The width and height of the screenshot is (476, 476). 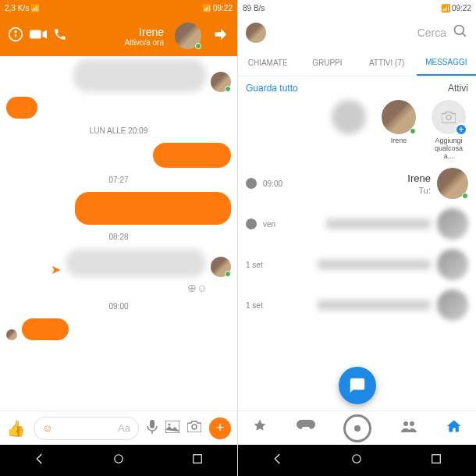 I want to click on share-icon: ➤, so click(x=56, y=270).